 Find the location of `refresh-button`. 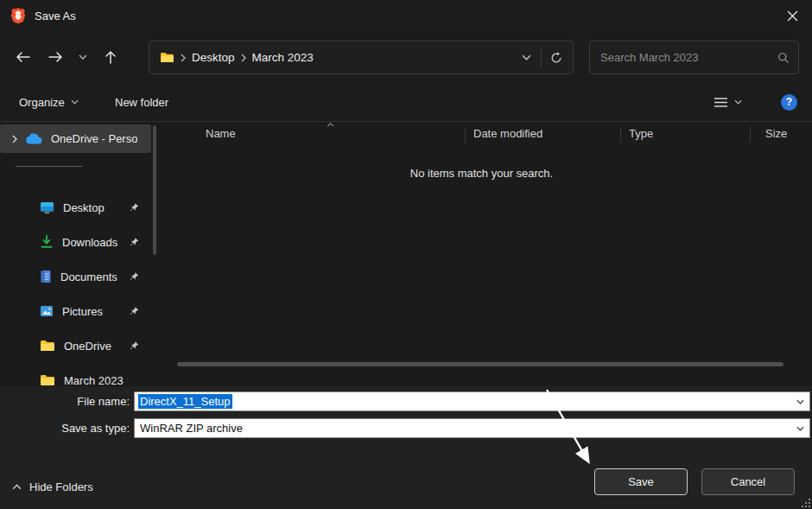

refresh-button is located at coordinates (556, 58).